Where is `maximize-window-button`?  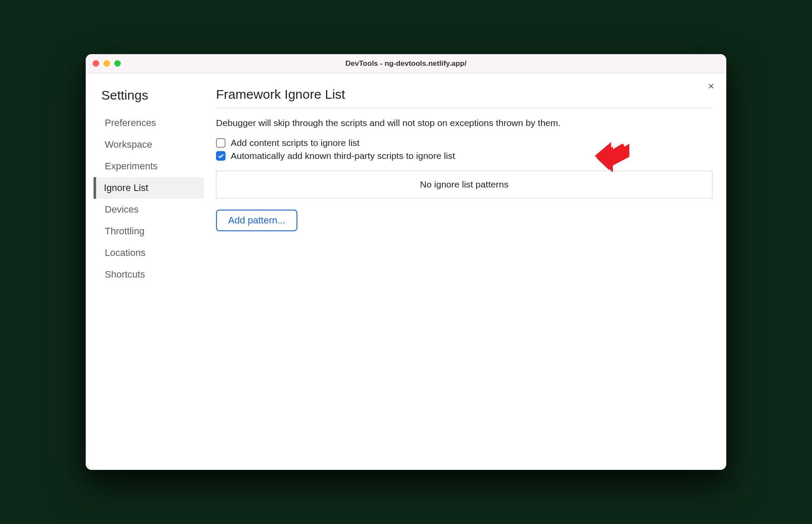 maximize-window-button is located at coordinates (118, 63).